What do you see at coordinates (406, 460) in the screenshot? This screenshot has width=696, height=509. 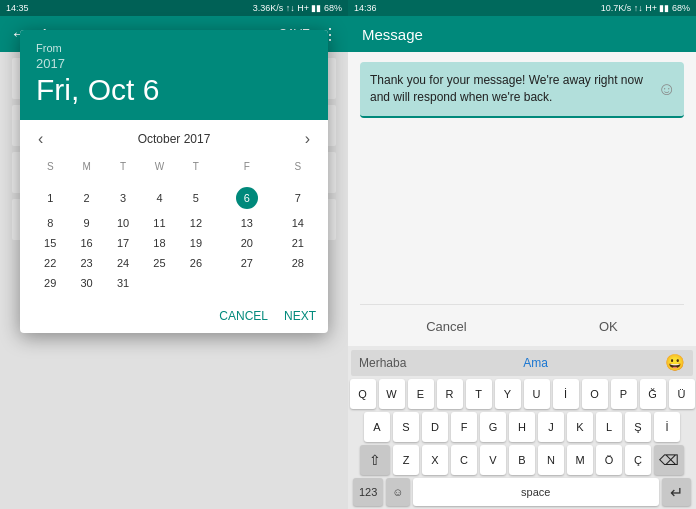 I see `key-z: Z` at bounding box center [406, 460].